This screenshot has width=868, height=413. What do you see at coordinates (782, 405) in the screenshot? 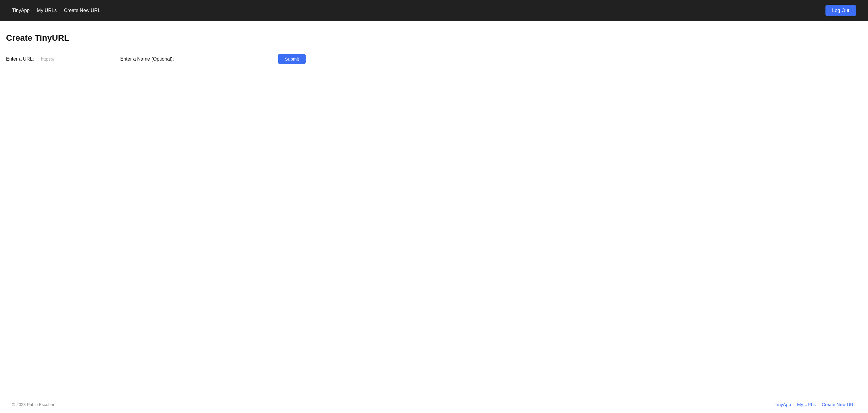
I see `footer-tinyapp-link: TinyApp` at bounding box center [782, 405].